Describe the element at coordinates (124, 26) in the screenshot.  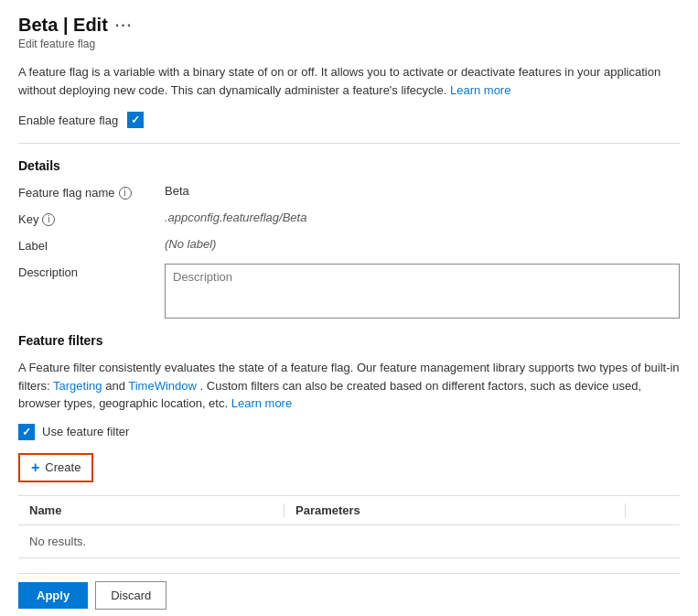
I see `ellipsis-button: ···` at that location.